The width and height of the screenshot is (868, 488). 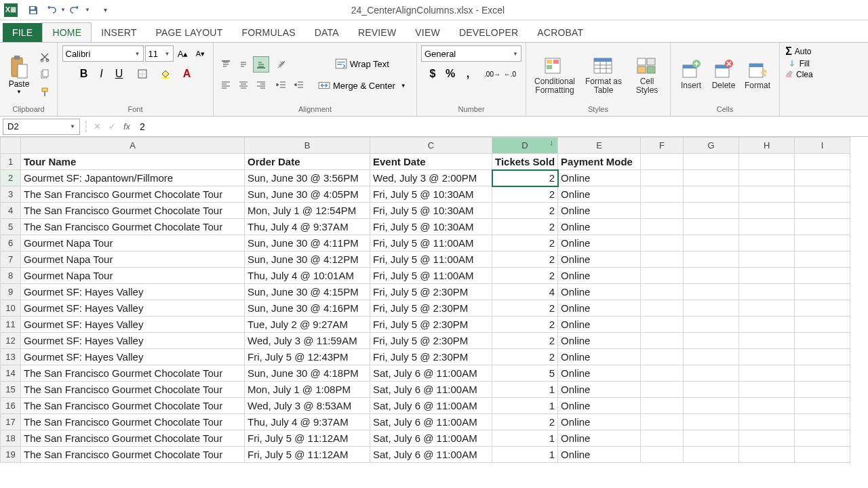 What do you see at coordinates (183, 54) in the screenshot?
I see `increase-font-button: A▴` at bounding box center [183, 54].